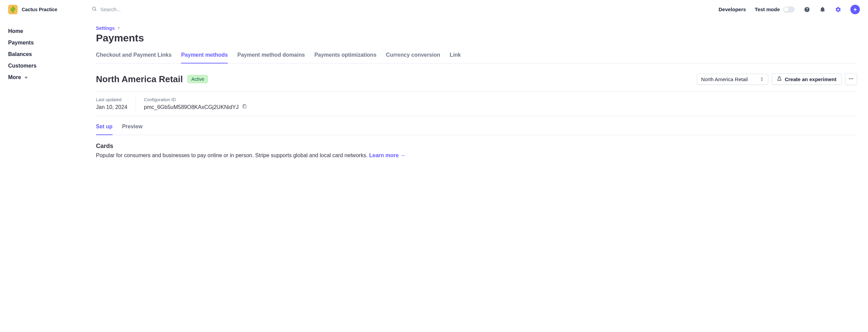 The height and width of the screenshot is (332, 868). Describe the element at coordinates (413, 58) in the screenshot. I see `tab-currency-conversion: Currency conversion` at that location.